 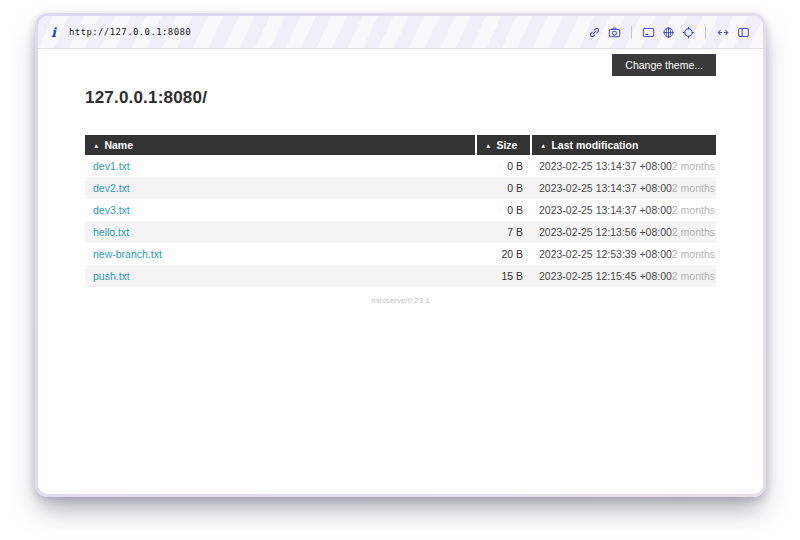 I want to click on globe-icon, so click(x=668, y=32).